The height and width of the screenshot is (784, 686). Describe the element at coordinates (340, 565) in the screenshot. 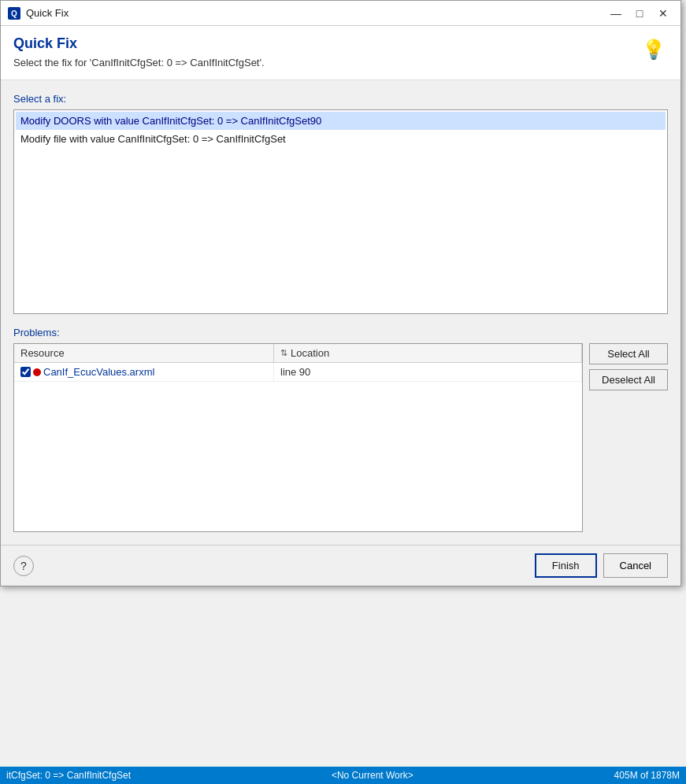

I see `dialog-footer: ? Finish Cancel` at that location.